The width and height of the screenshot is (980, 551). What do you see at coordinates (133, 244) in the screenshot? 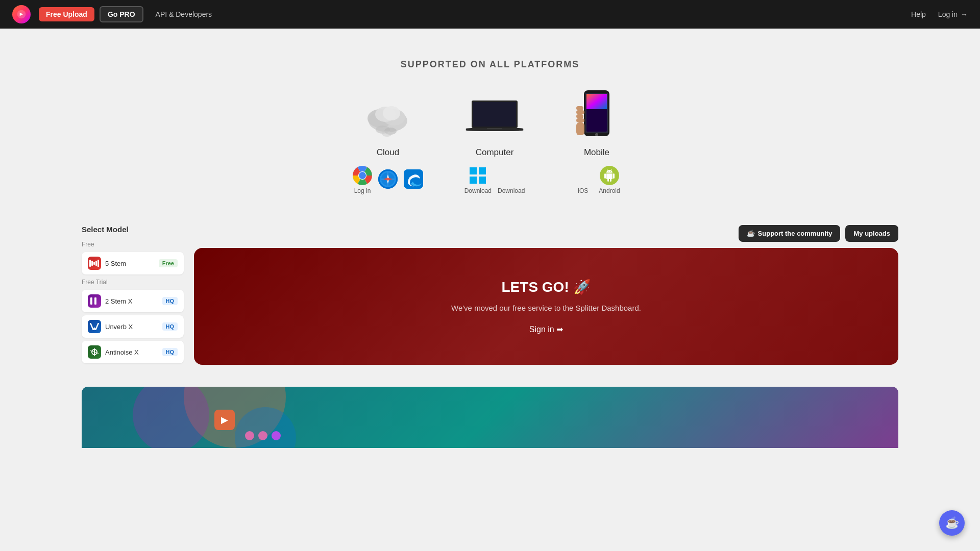
I see `category-free: Free` at bounding box center [133, 244].